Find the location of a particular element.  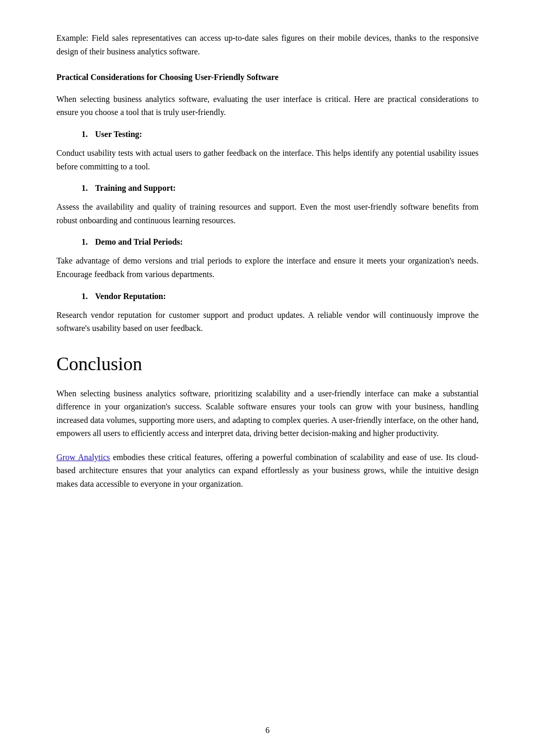

grow-analytics-link: Grow Analytics is located at coordinates (84, 457).